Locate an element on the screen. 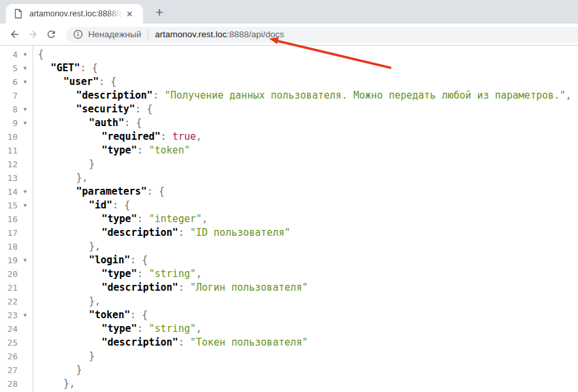  json-code: "required": true, is located at coordinates (118, 137).